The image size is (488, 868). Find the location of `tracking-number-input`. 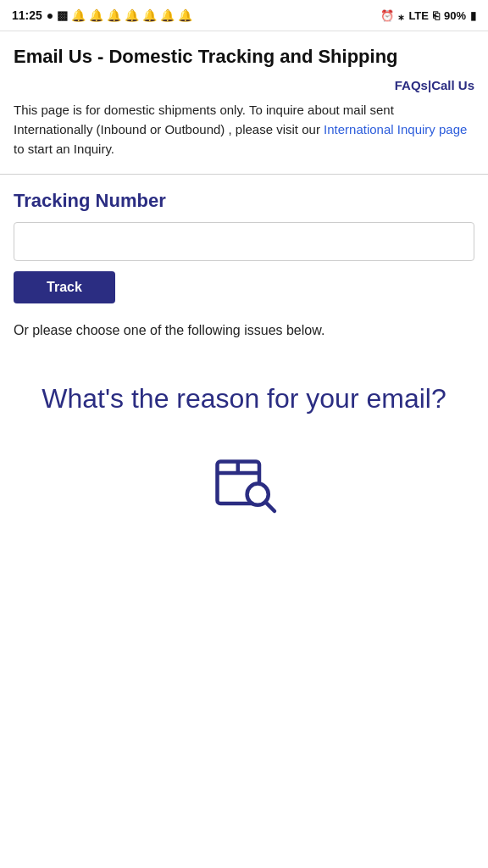

tracking-number-input is located at coordinates (244, 242).